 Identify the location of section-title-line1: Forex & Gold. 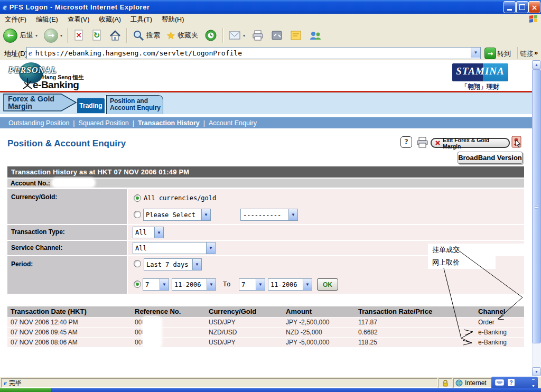
(31, 99).